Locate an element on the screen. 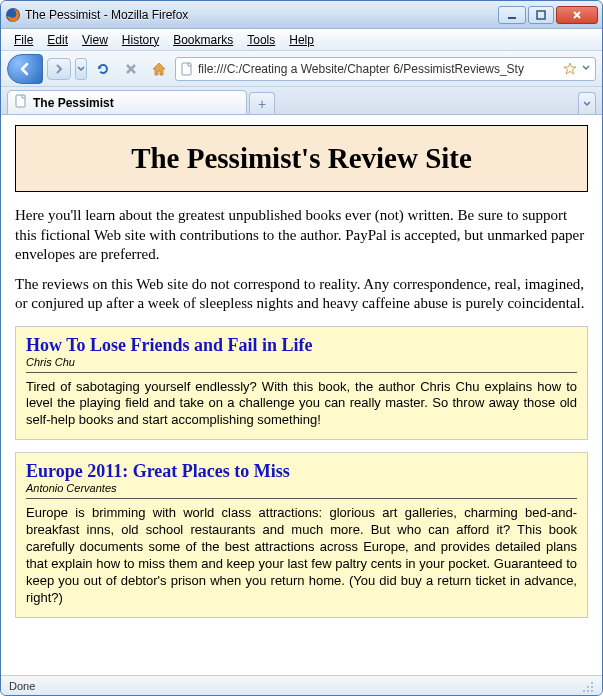 This screenshot has width=603, height=696. menu-tools: Tools is located at coordinates (261, 40).